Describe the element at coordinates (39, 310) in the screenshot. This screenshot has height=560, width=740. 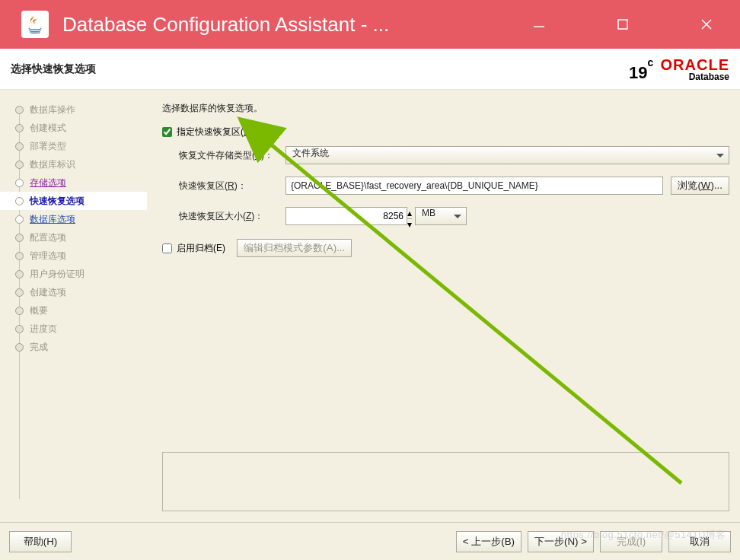
I see `step-label: 概要` at that location.